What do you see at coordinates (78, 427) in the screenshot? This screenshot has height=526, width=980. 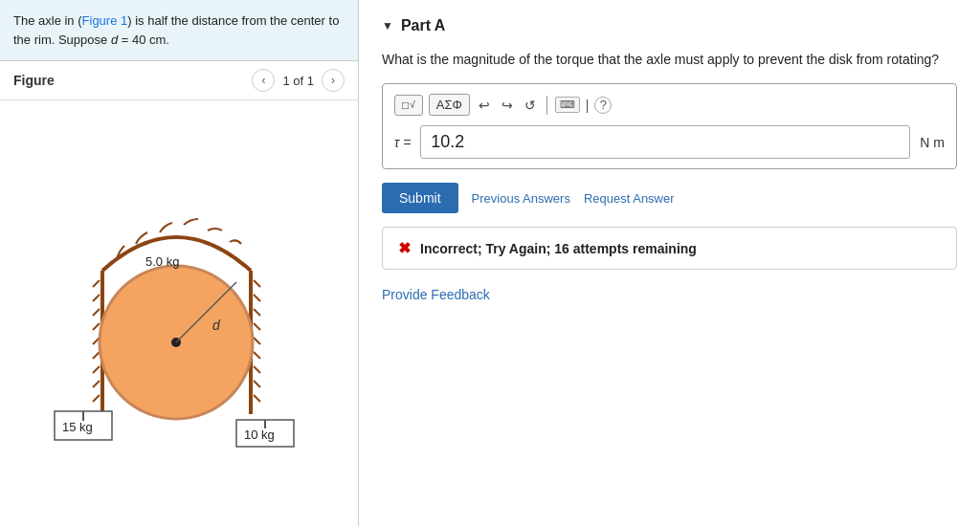 I see `svg-text: 15 kg` at bounding box center [78, 427].